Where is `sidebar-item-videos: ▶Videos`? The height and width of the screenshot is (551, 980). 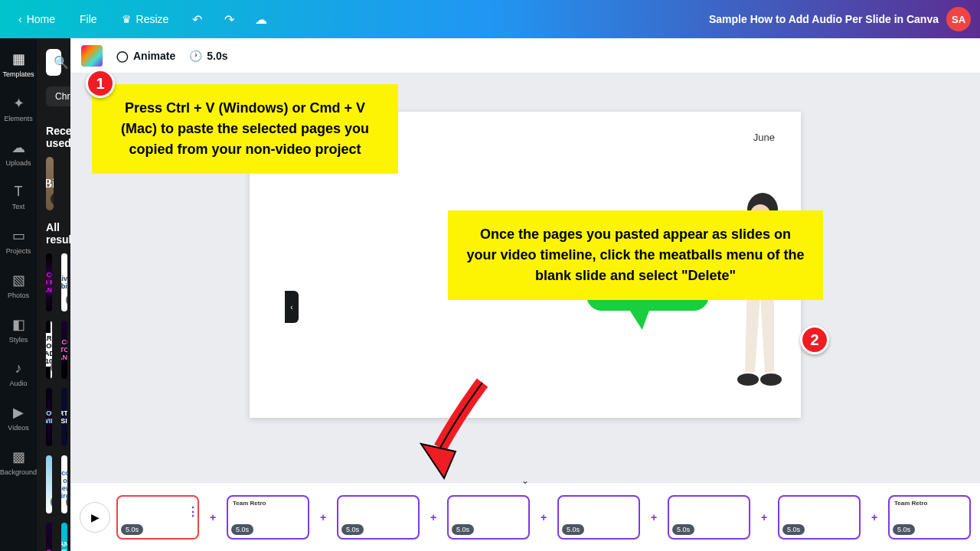 sidebar-item-videos: ▶Videos is located at coordinates (18, 418).